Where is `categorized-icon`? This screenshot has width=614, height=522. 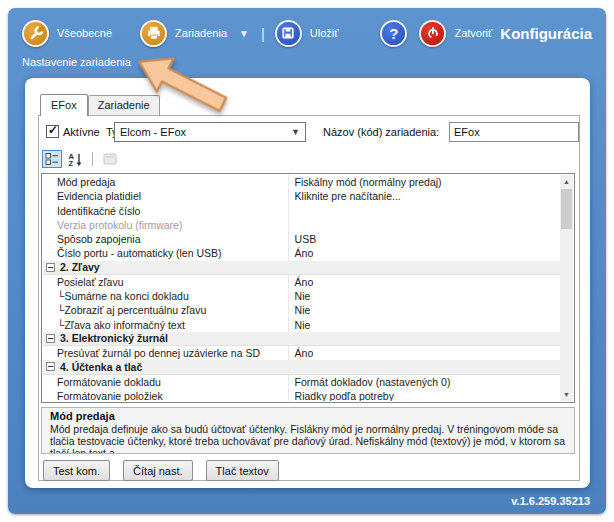
categorized-icon is located at coordinates (52, 159).